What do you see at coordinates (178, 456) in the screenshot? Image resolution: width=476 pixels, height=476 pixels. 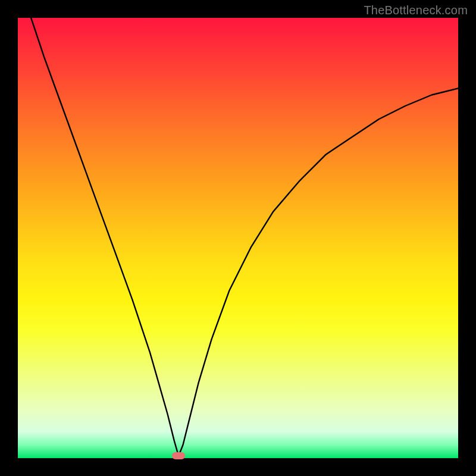 I see `minimum-marker` at bounding box center [178, 456].